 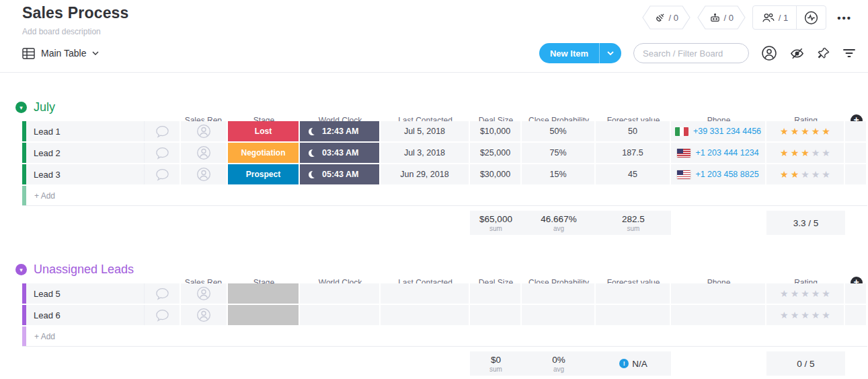 What do you see at coordinates (559, 174) in the screenshot?
I see `close-probability-cell: 15%` at bounding box center [559, 174].